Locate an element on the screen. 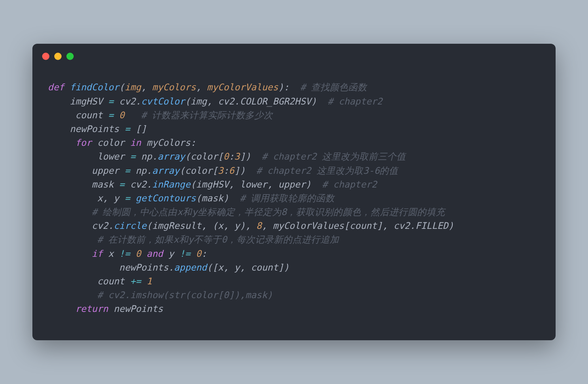 The image size is (588, 384). code-token: for is located at coordinates (86, 143).